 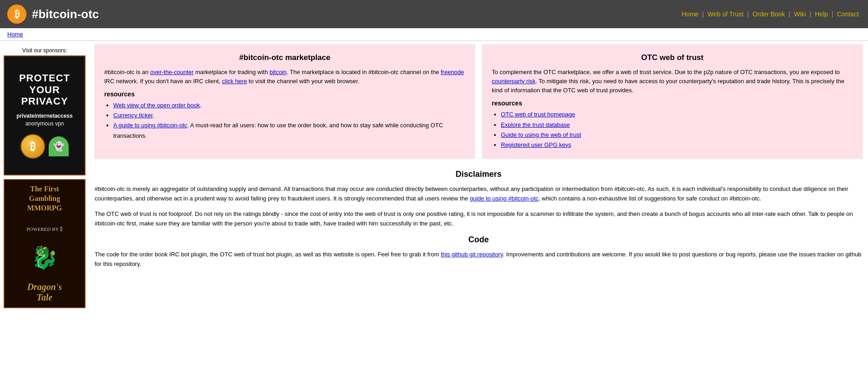 I want to click on trust-resources-list: OTC web of trust homepage Explore the tr…, so click(x=677, y=130).